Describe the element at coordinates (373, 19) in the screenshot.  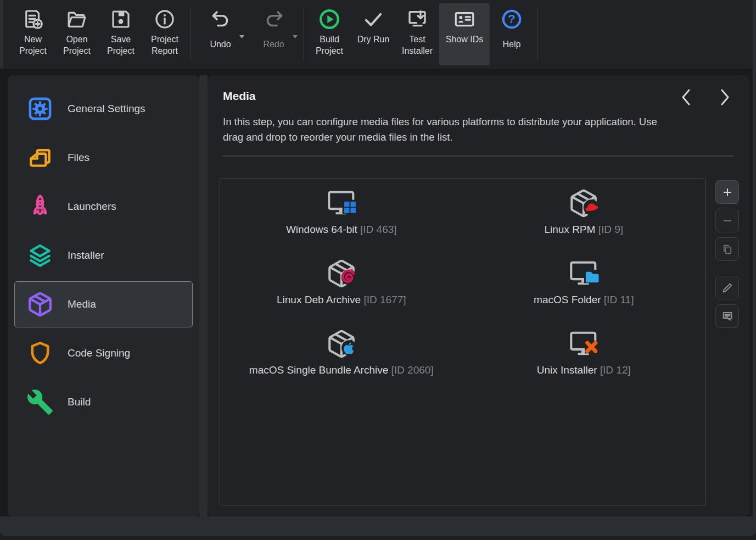
I see `dry-run-icon` at that location.